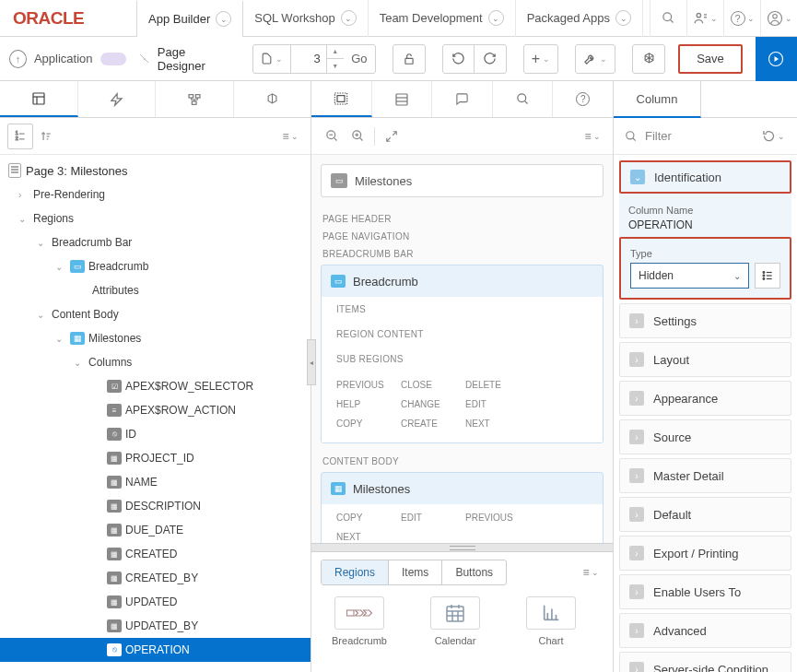  What do you see at coordinates (155, 242) in the screenshot?
I see `tree-breadcrumb-bar: ⌄Breadcrumb Bar` at bounding box center [155, 242].